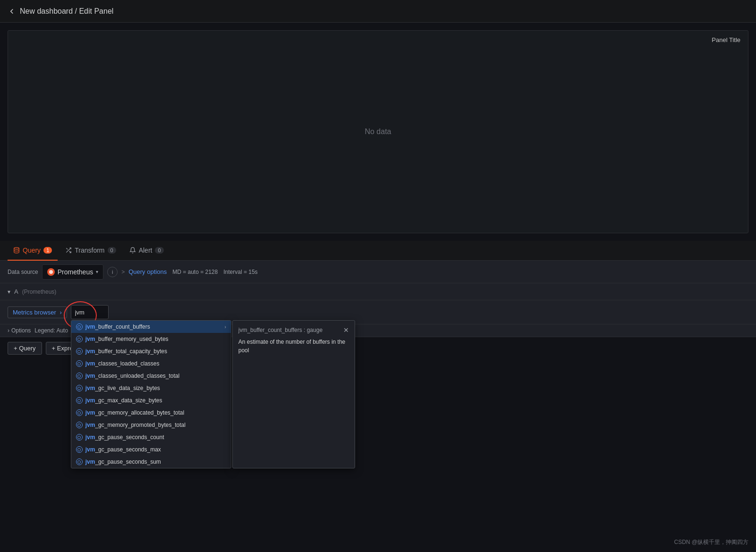 The image size is (756, 552). What do you see at coordinates (346, 330) in the screenshot?
I see `tooltip-close-button: ✕` at bounding box center [346, 330].